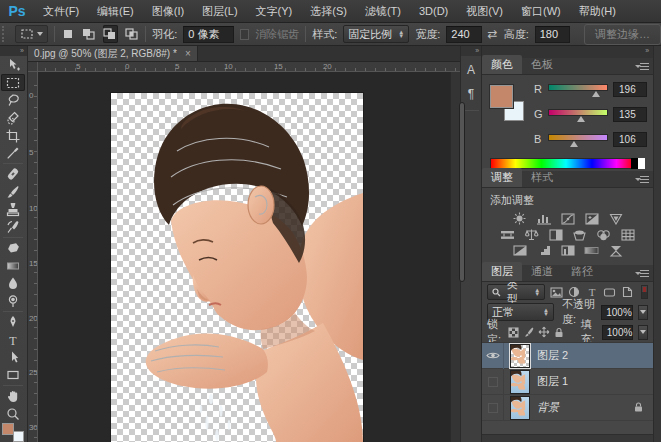 The height and width of the screenshot is (442, 661). I want to click on menu-image: 图像(I), so click(168, 11).